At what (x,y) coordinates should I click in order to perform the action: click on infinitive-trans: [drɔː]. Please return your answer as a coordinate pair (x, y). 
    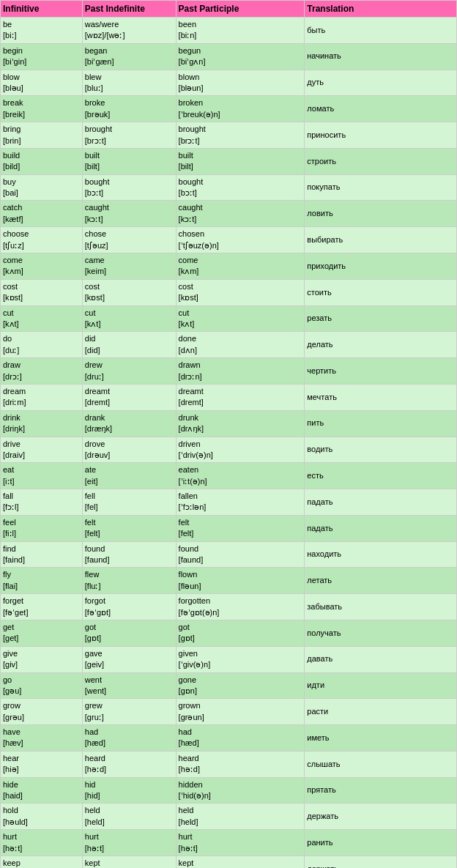
    Looking at the image, I should click on (12, 376).